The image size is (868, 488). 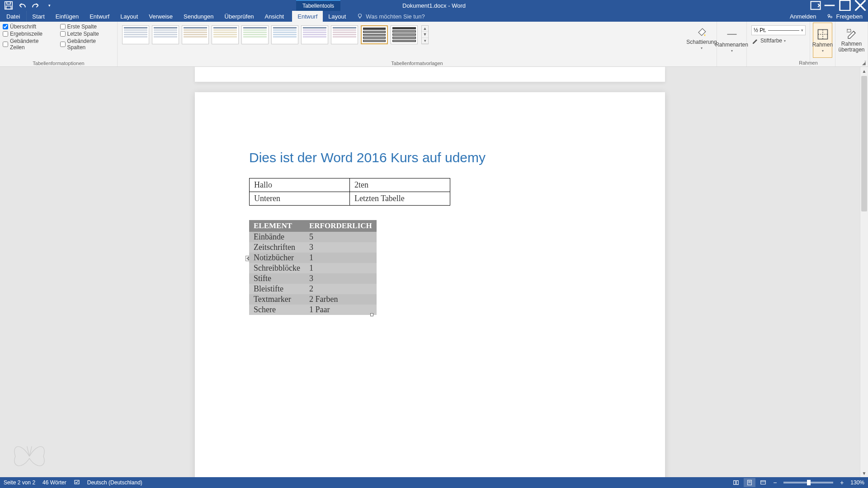 What do you see at coordinates (775, 483) in the screenshot?
I see `zoom-out-button: −` at bounding box center [775, 483].